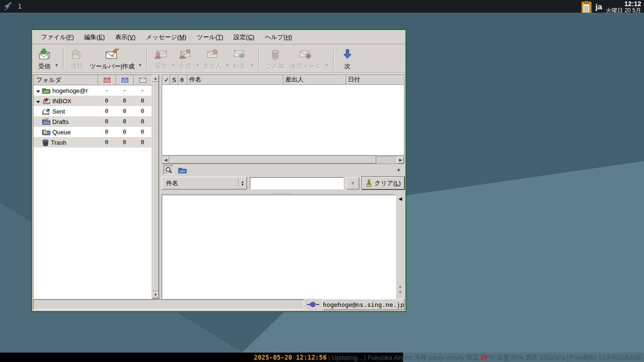 This screenshot has width=644, height=362. What do you see at coordinates (275, 59) in the screenshot?
I see `trash-button: ごみ箱` at bounding box center [275, 59].